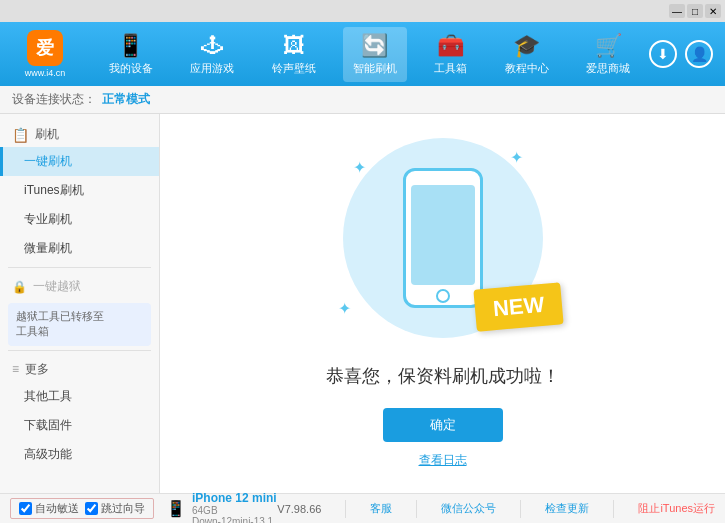  Describe the element at coordinates (26, 508) in the screenshot. I see `auto-submit-input` at that location.